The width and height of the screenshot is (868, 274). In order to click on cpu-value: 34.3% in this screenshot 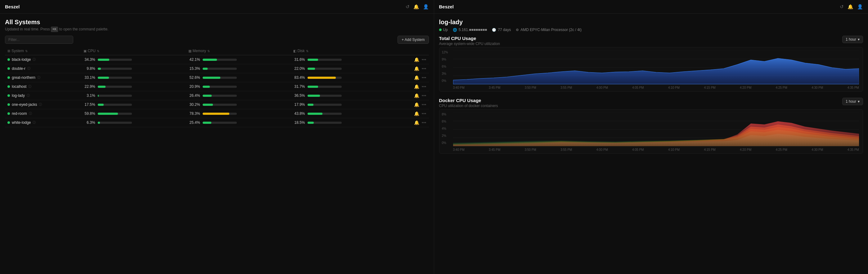, I will do `click(90, 59)`.